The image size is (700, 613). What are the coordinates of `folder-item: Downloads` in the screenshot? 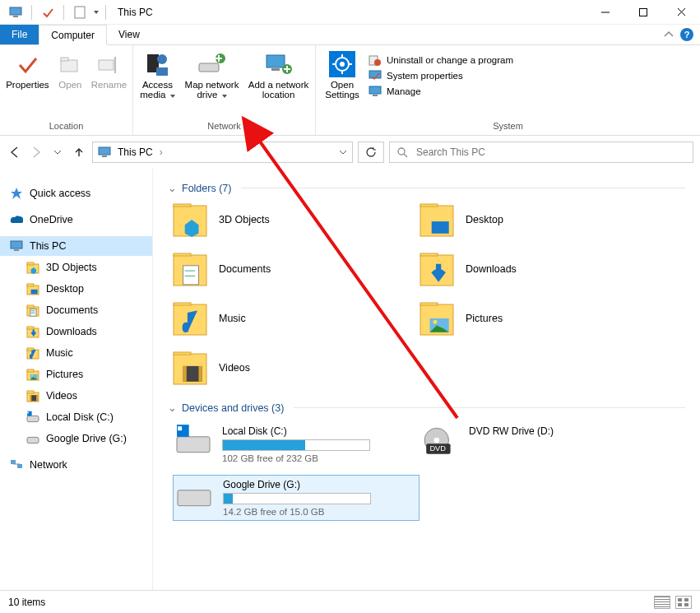 It's located at (543, 269).